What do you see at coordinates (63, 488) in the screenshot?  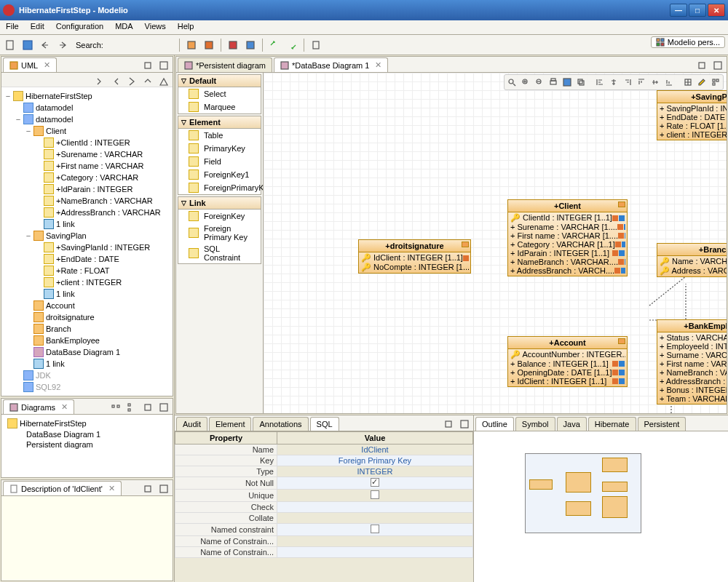 I see `description-tab: Description of 'IdClient' ✕` at bounding box center [63, 488].